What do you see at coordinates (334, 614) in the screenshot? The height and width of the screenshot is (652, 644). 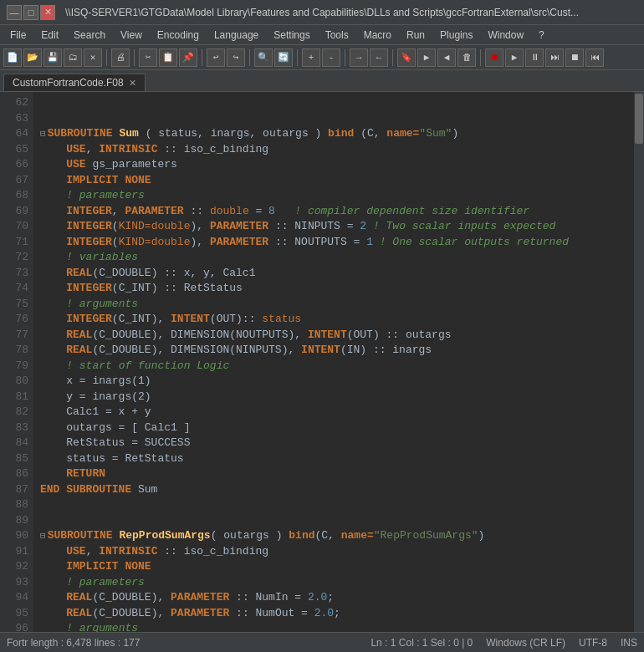 I see `code-line-93: REAL(C_DOUBLE), PARAMETER :: NumOut = 2.…` at bounding box center [334, 614].